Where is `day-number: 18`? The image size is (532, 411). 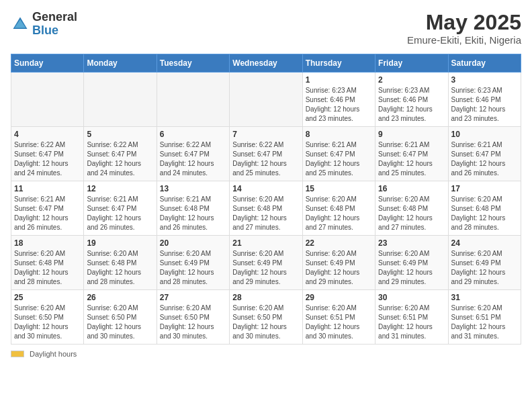
day-number: 18 is located at coordinates (47, 243).